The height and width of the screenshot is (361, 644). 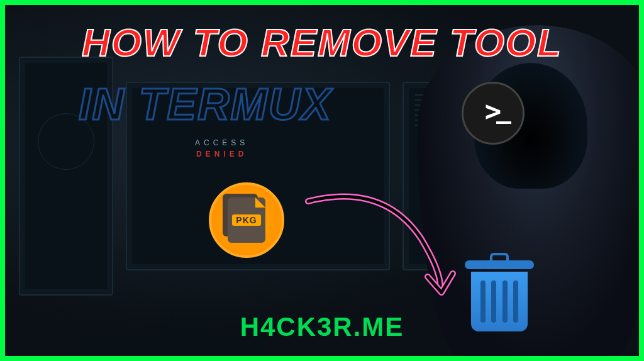 What do you see at coordinates (322, 43) in the screenshot?
I see `title-line-1: HOW TO REMOVE TOOL` at bounding box center [322, 43].